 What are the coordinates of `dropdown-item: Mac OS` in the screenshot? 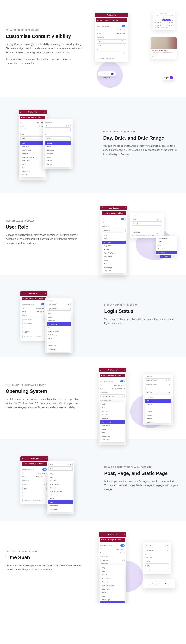 It's located at (158, 404).